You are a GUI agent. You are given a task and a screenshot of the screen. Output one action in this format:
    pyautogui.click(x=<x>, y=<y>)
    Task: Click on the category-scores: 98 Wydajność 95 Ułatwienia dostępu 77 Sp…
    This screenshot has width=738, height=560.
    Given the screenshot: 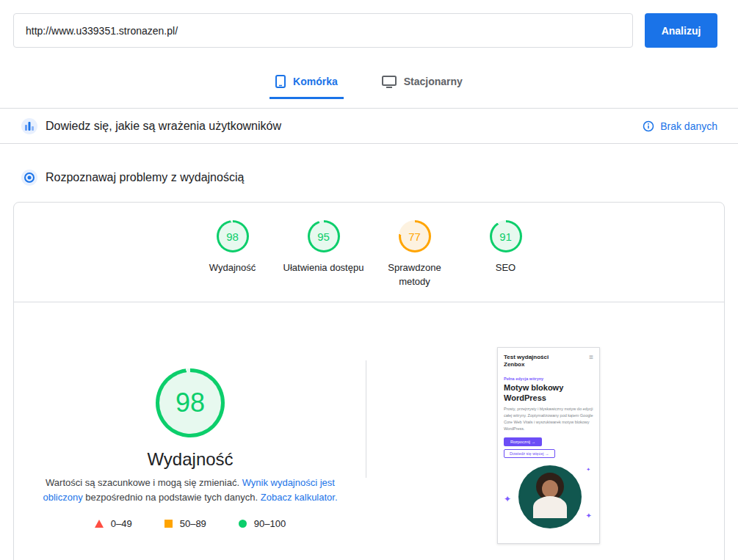 What is the action you would take?
    pyautogui.click(x=369, y=255)
    